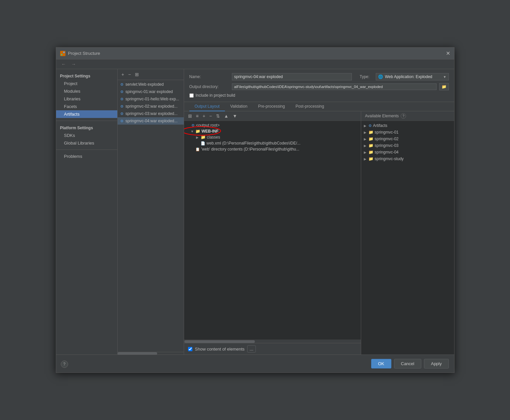  Describe the element at coordinates (272, 107) in the screenshot. I see `tab-pre-processing: Pre-processing` at that location.